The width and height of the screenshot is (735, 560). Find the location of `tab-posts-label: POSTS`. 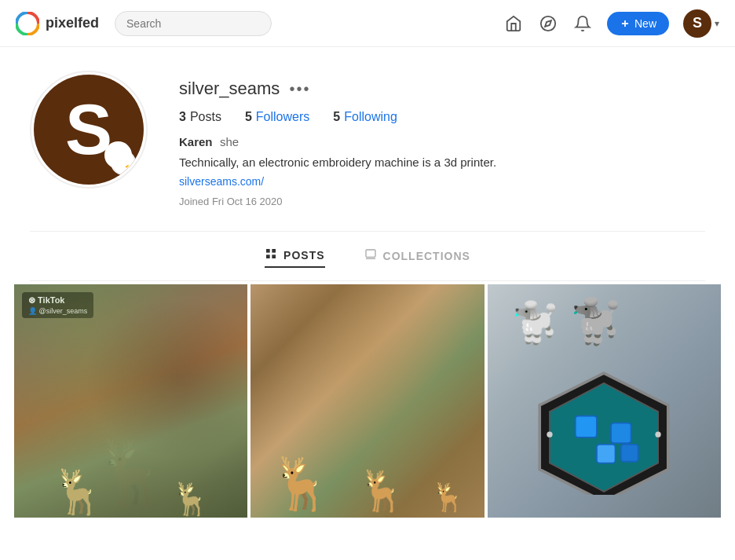

tab-posts-label: POSTS is located at coordinates (304, 255).